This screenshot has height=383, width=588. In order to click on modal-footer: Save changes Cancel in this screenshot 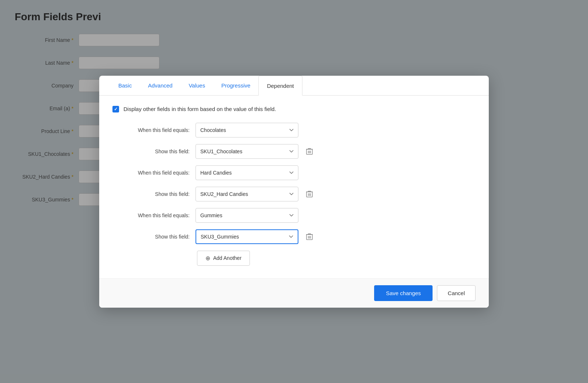, I will do `click(294, 293)`.